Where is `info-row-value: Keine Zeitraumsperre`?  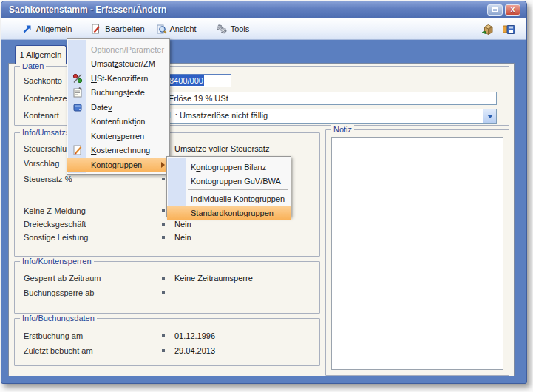 info-row-value: Keine Zeitraumsperre is located at coordinates (214, 278).